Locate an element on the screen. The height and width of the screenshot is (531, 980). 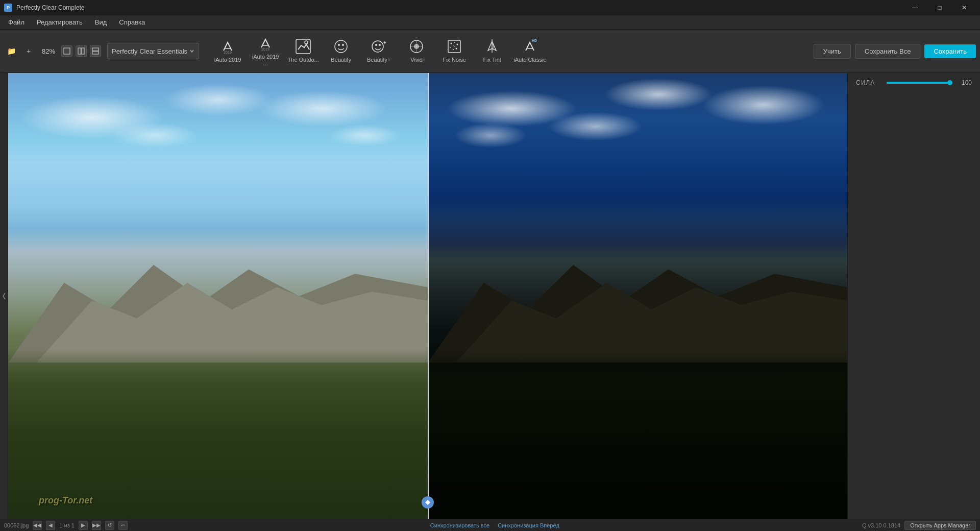
preset-tool-iauto2019b-label: iAuto 2019 ... is located at coordinates (265, 60).